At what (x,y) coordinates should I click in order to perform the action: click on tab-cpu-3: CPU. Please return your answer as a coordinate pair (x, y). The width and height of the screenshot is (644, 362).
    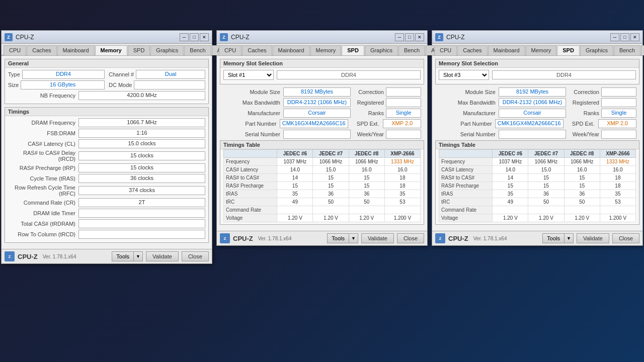
    Looking at the image, I should click on (446, 50).